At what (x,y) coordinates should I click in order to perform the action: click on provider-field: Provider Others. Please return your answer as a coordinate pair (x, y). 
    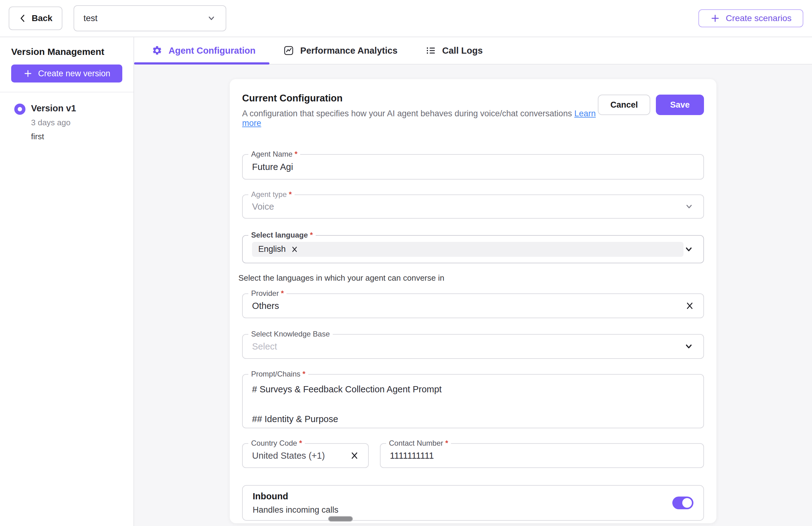
    Looking at the image, I should click on (473, 306).